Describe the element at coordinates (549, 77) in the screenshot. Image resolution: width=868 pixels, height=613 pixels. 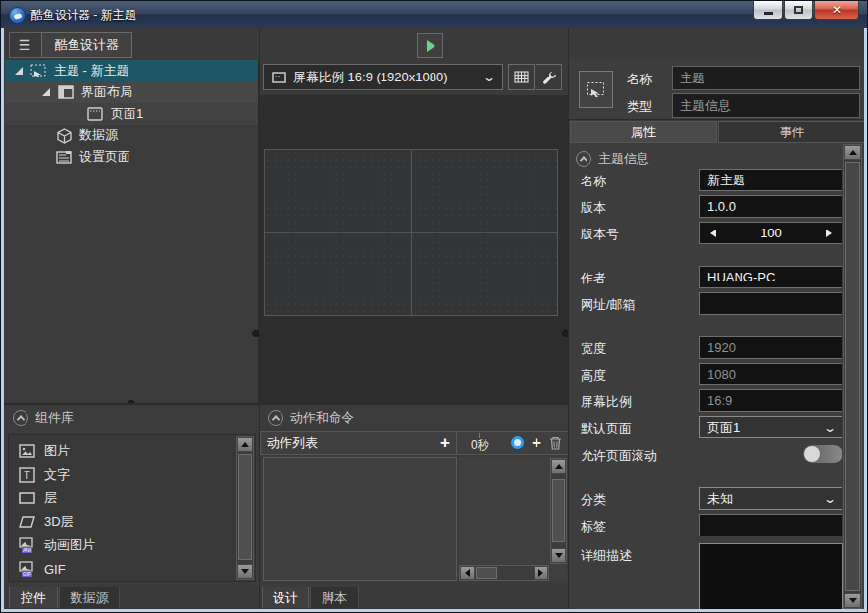
I see `settings-tools-button` at that location.